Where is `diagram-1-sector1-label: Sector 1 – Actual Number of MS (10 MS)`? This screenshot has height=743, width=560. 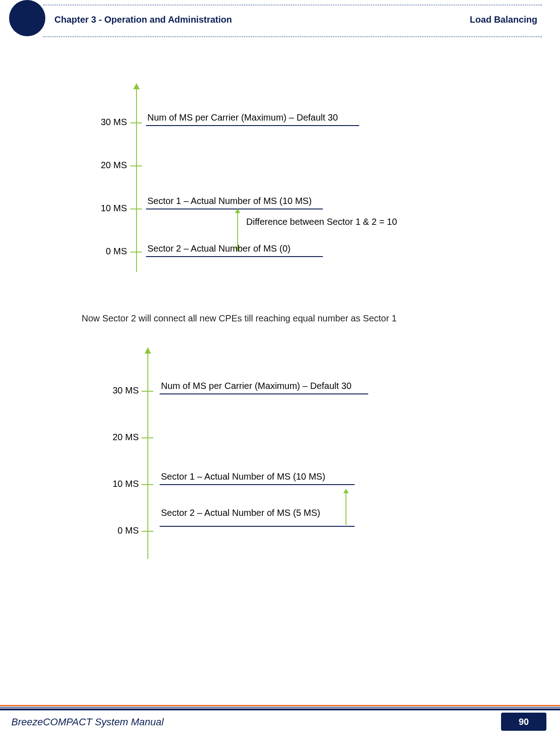 diagram-1-sector1-label: Sector 1 – Actual Number of MS (10 MS) is located at coordinates (229, 201).